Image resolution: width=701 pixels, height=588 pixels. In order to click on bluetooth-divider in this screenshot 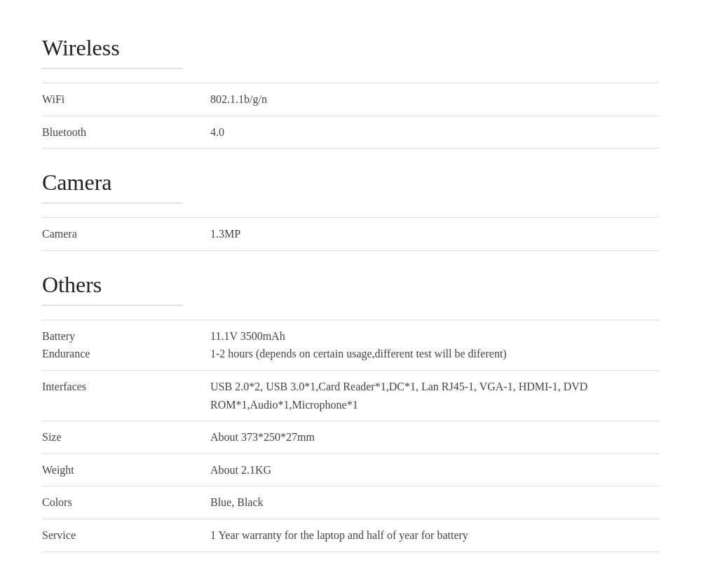, I will do `click(350, 149)`.